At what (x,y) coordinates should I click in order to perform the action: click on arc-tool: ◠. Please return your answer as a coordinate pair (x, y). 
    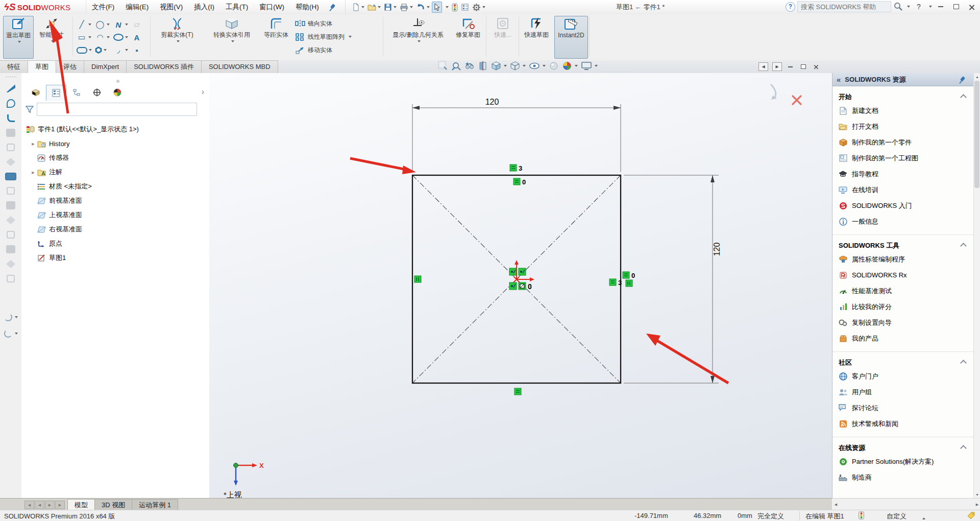
    Looking at the image, I should click on (104, 37).